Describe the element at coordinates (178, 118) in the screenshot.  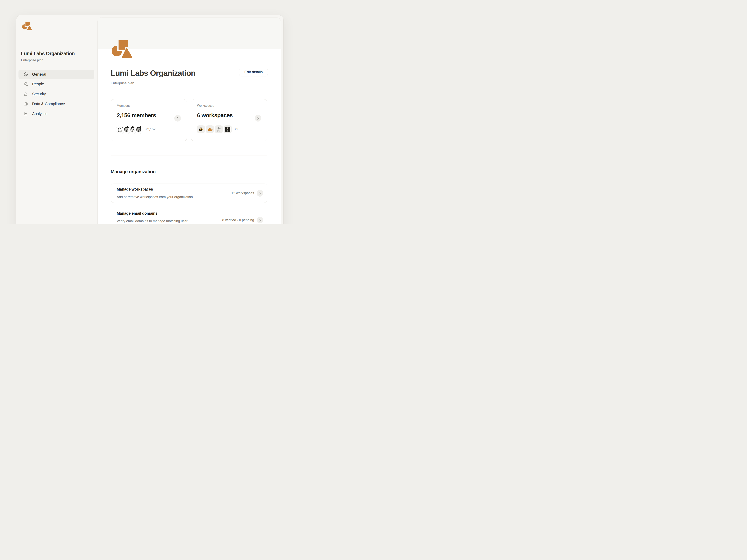
I see `members-chevron-button` at that location.